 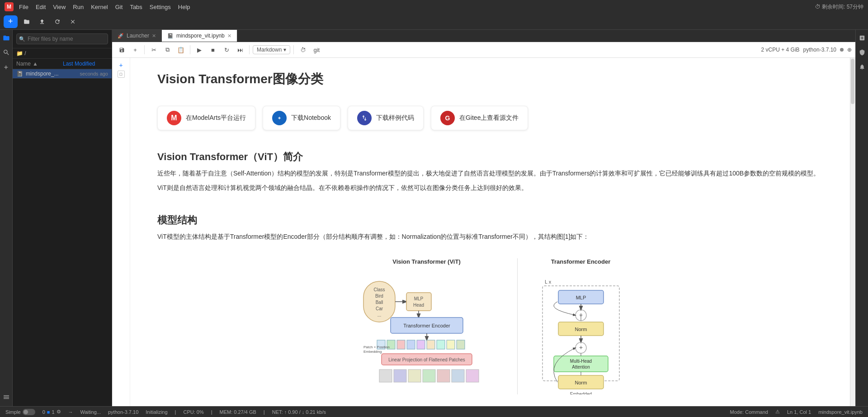 I want to click on file-path-display: 📁 /, so click(x=62, y=53).